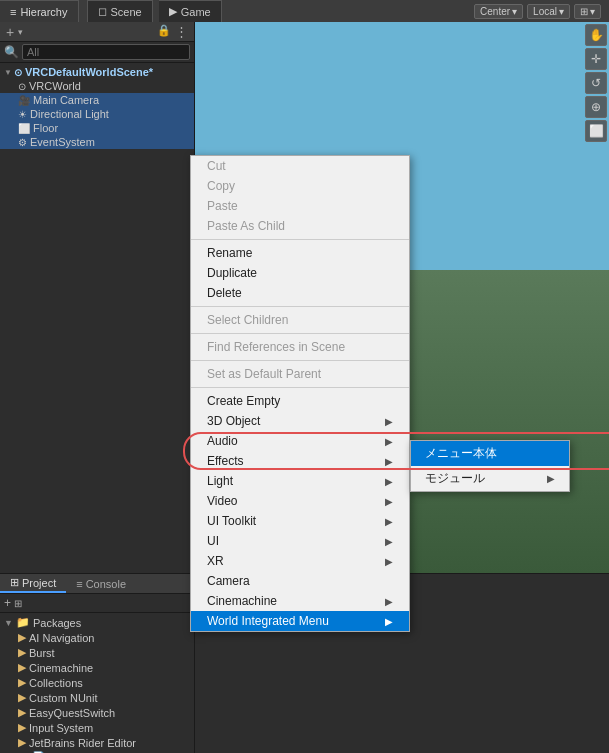 This screenshot has width=609, height=753. I want to click on center-button: Center ▾, so click(498, 12).